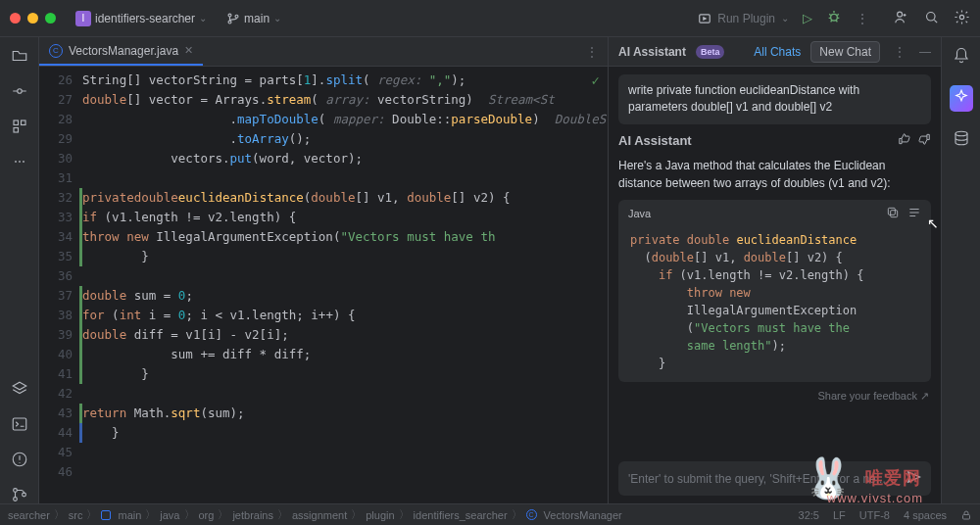  I want to click on branch-name: main, so click(257, 19).